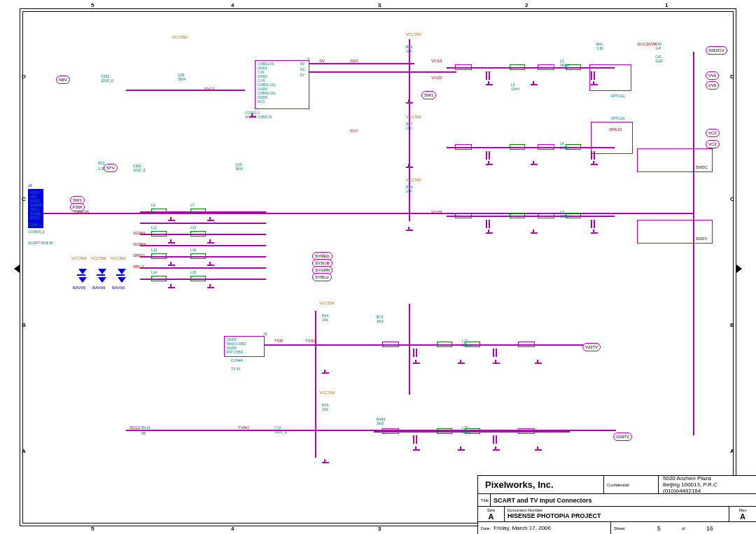  Describe the element at coordinates (380, 423) in the screenshot. I see `r483v: 34.8` at that location.